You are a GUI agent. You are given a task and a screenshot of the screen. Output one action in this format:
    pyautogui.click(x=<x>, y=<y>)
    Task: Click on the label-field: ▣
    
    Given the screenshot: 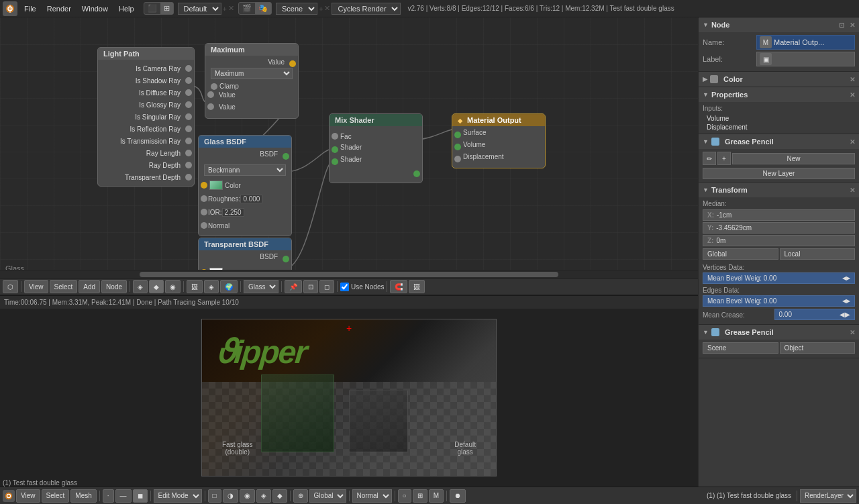 What is the action you would take?
    pyautogui.click(x=805, y=59)
    